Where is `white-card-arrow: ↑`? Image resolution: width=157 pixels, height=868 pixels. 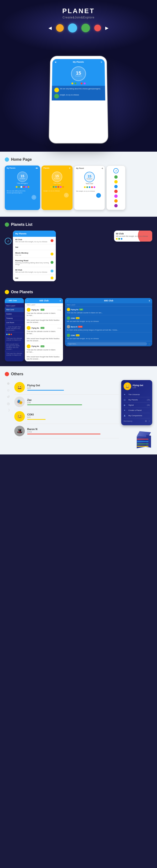 white-card-arrow: ↑ is located at coordinates (99, 195).